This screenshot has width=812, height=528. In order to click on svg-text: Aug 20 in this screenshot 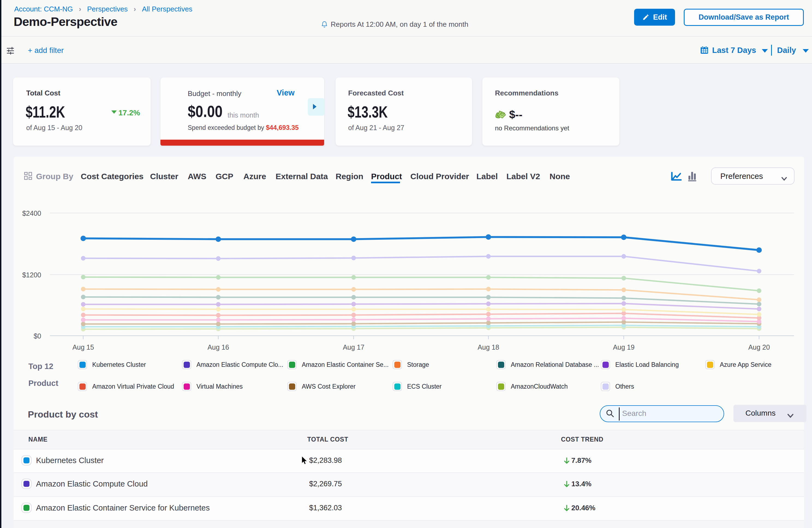, I will do `click(759, 347)`.